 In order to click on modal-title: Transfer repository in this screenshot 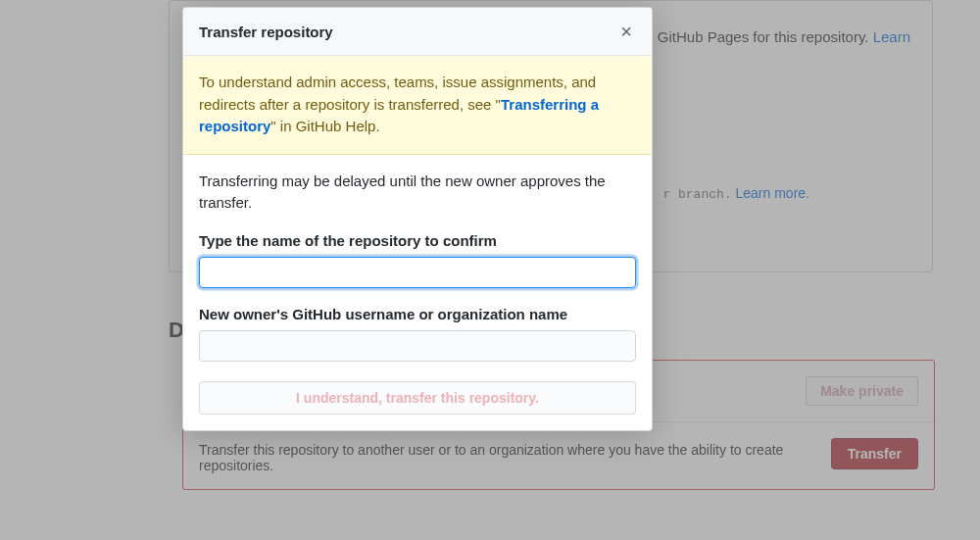, I will do `click(267, 31)`.